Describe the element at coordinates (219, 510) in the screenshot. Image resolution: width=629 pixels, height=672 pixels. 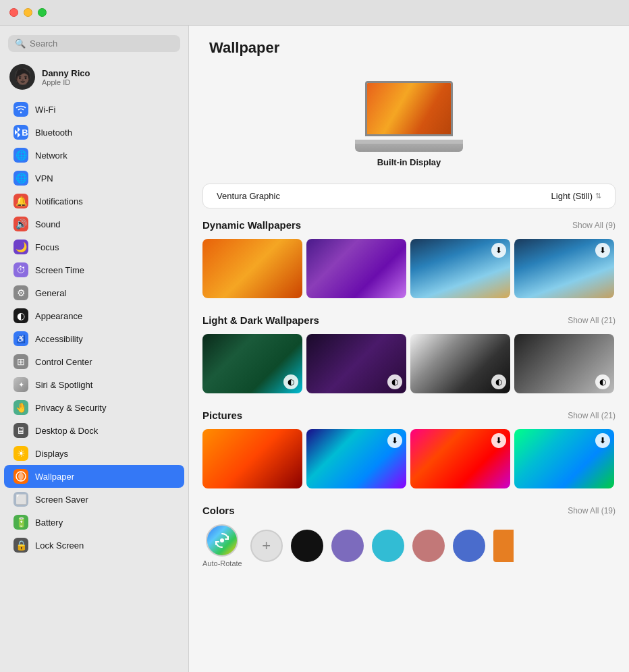
I see `section-title-colors: Colors` at that location.